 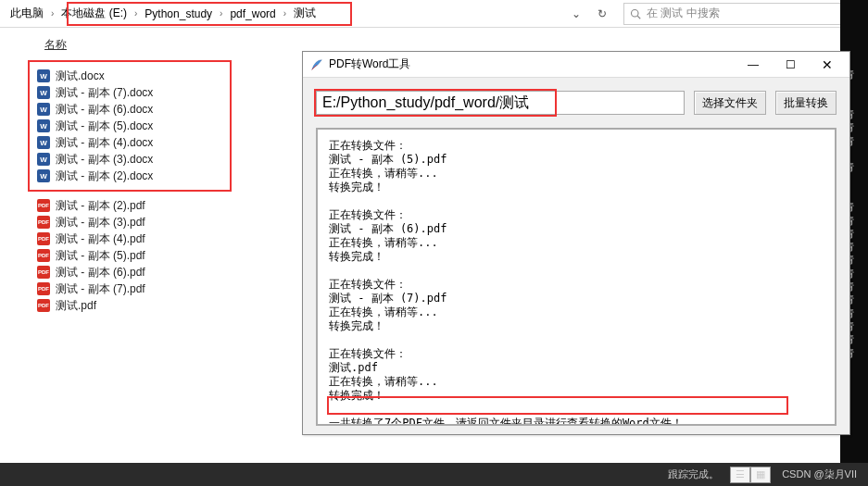 What do you see at coordinates (104, 176) in the screenshot?
I see `file-name: 测试 - 副本 (2).docx` at bounding box center [104, 176].